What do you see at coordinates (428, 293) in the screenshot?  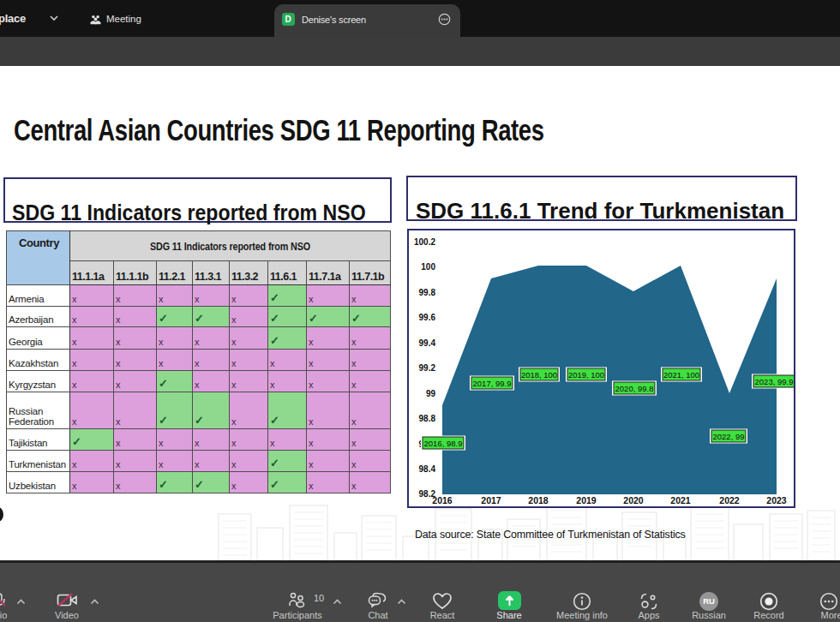 I see `svg-text: 99.8` at bounding box center [428, 293].